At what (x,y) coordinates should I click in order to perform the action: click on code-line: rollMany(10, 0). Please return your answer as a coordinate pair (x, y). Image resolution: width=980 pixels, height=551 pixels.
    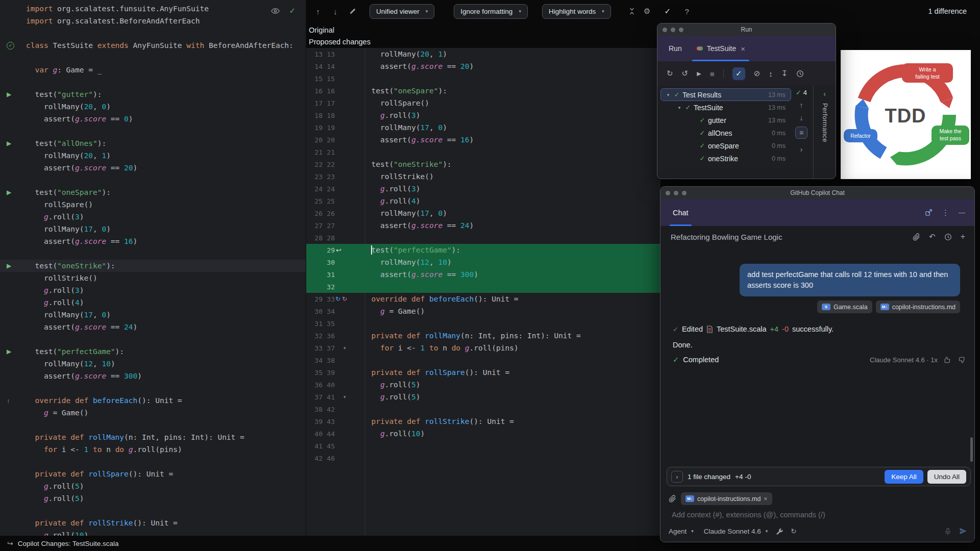
    Looking at the image, I should click on (153, 107).